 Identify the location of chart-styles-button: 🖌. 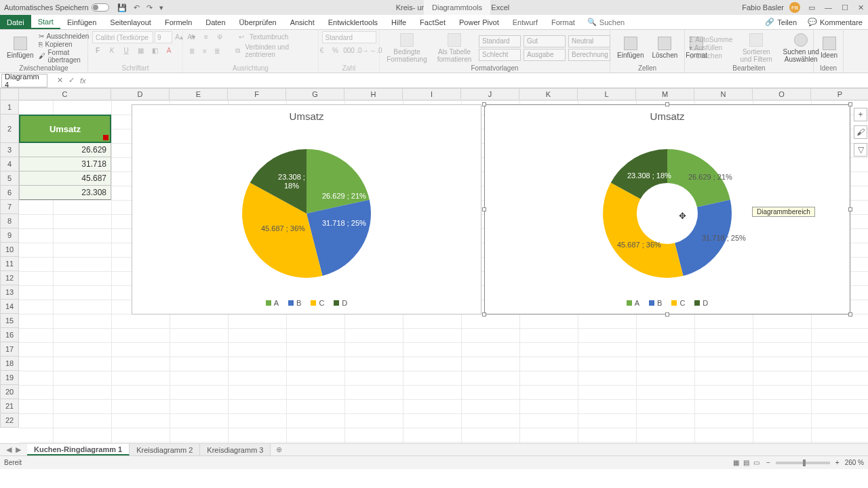
(861, 132).